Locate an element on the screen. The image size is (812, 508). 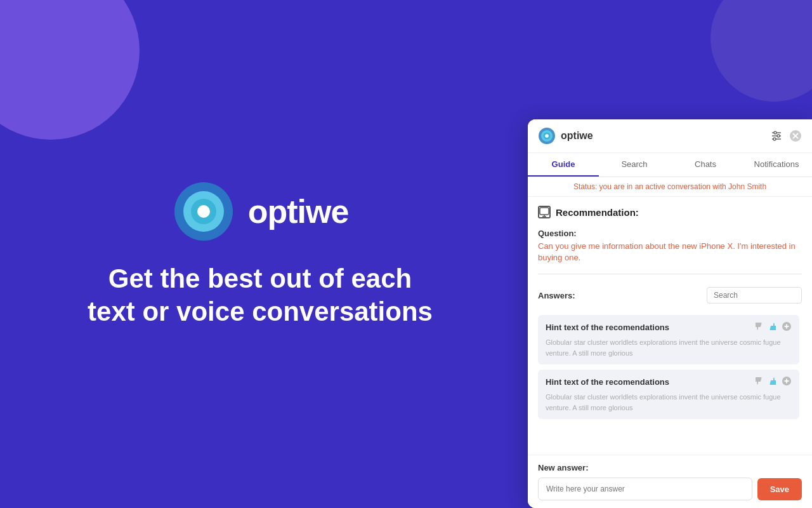
logo-area: optiwe is located at coordinates (260, 211).